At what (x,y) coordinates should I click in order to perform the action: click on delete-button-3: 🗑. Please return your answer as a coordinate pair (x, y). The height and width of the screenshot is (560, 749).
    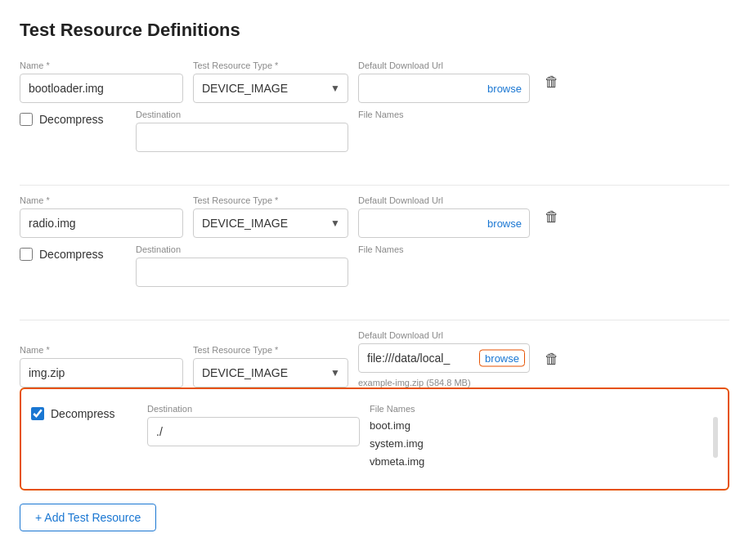
    Looking at the image, I should click on (552, 360).